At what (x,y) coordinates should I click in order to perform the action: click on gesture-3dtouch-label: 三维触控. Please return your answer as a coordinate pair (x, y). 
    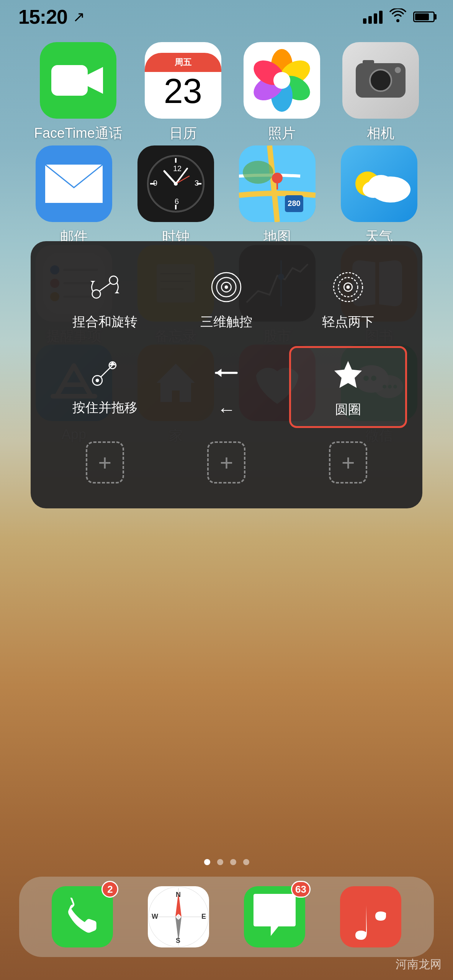
    Looking at the image, I should click on (226, 322).